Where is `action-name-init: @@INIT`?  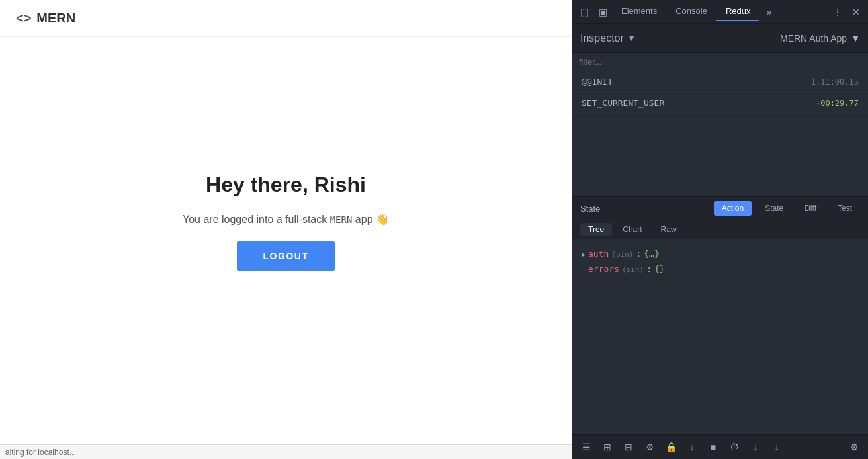 action-name-init: @@INIT is located at coordinates (597, 82).